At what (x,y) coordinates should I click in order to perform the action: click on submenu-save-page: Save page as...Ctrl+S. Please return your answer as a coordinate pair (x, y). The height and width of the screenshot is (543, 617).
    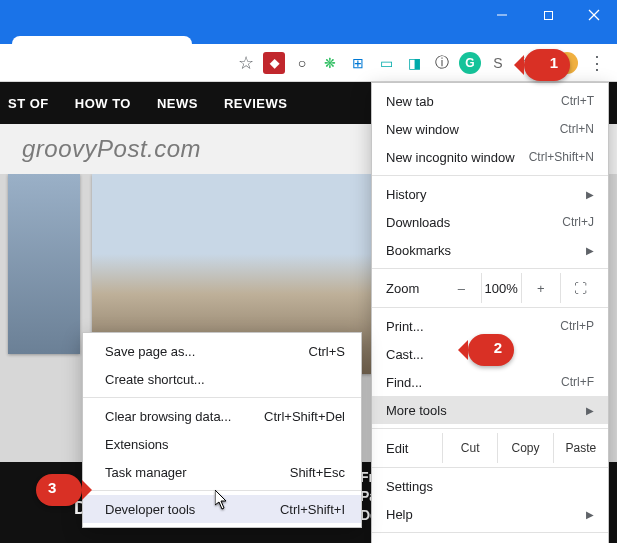
    Looking at the image, I should click on (222, 351).